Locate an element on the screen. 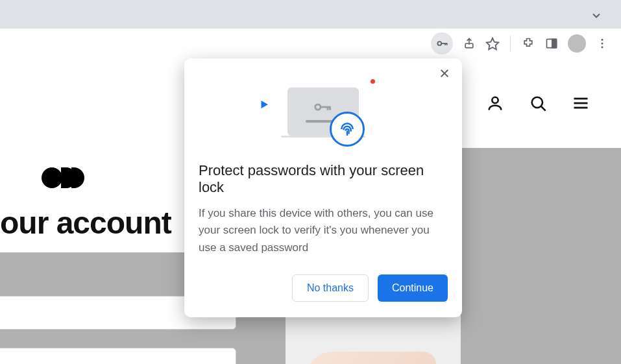 Image resolution: width=621 pixels, height=364 pixels. chevron-down-icon is located at coordinates (596, 17).